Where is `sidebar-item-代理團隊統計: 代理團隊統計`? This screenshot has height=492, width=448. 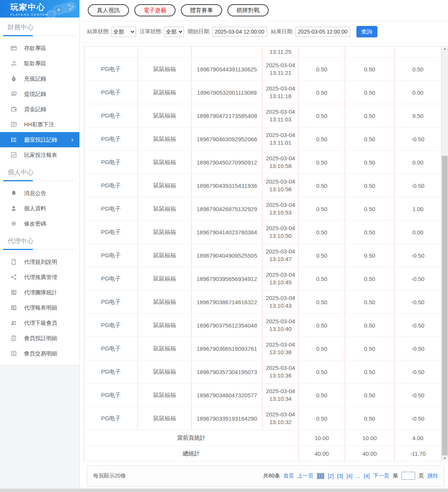 sidebar-item-代理團隊統計: 代理團隊統計 is located at coordinates (40, 292).